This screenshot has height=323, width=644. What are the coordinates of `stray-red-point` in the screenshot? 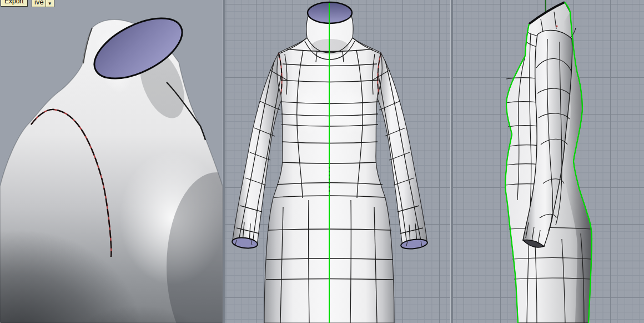 It's located at (557, 27).